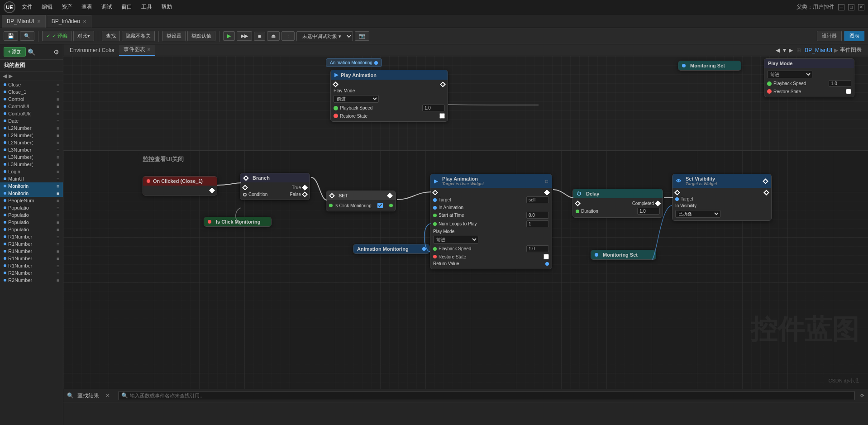 This screenshot has width=868, height=425. What do you see at coordinates (67, 7) in the screenshot?
I see `menu-asset: 资产` at bounding box center [67, 7].